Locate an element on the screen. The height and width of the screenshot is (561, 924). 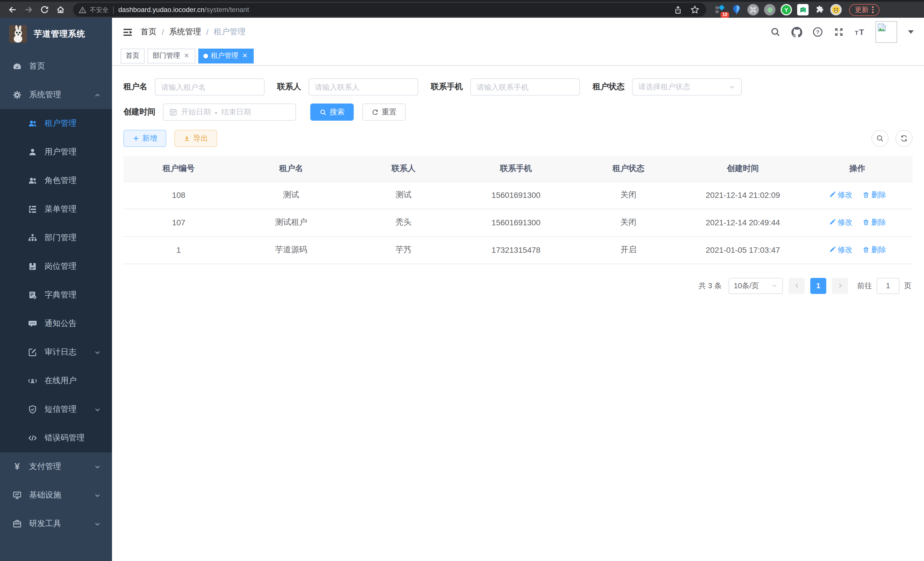
pagination-total: 共 3 条 is located at coordinates (710, 286).